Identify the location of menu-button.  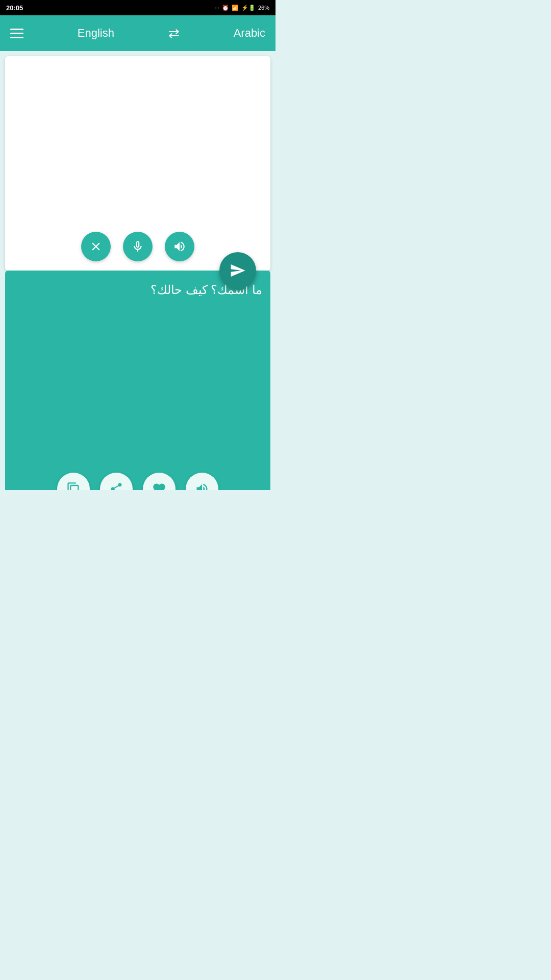
(17, 34).